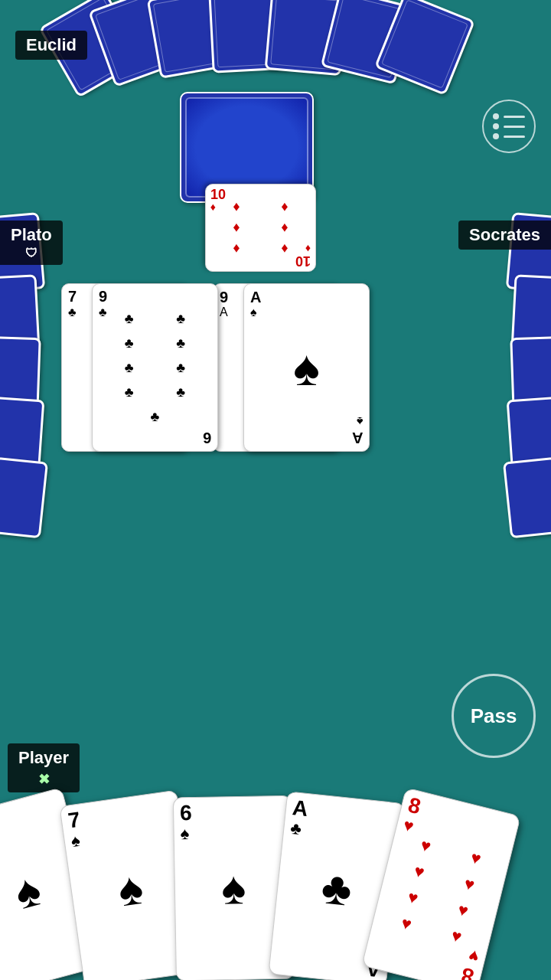 This screenshot has height=980, width=551. What do you see at coordinates (181, 343) in the screenshot?
I see `9c-pip4: ♣` at bounding box center [181, 343].